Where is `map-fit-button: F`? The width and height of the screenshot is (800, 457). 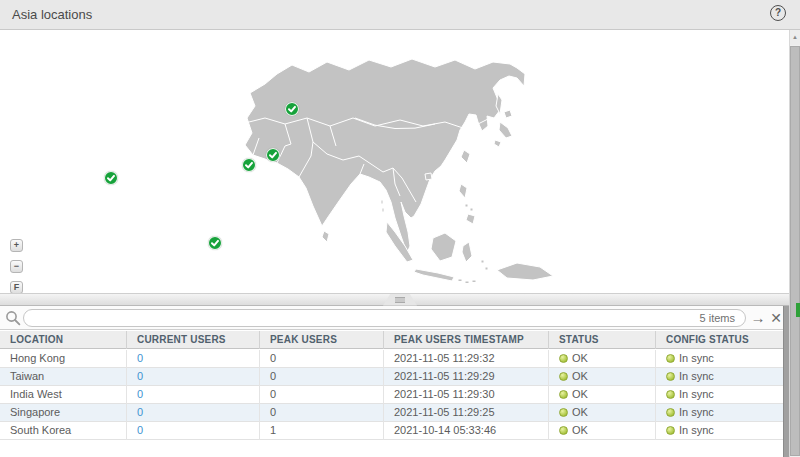
map-fit-button: F is located at coordinates (16, 287).